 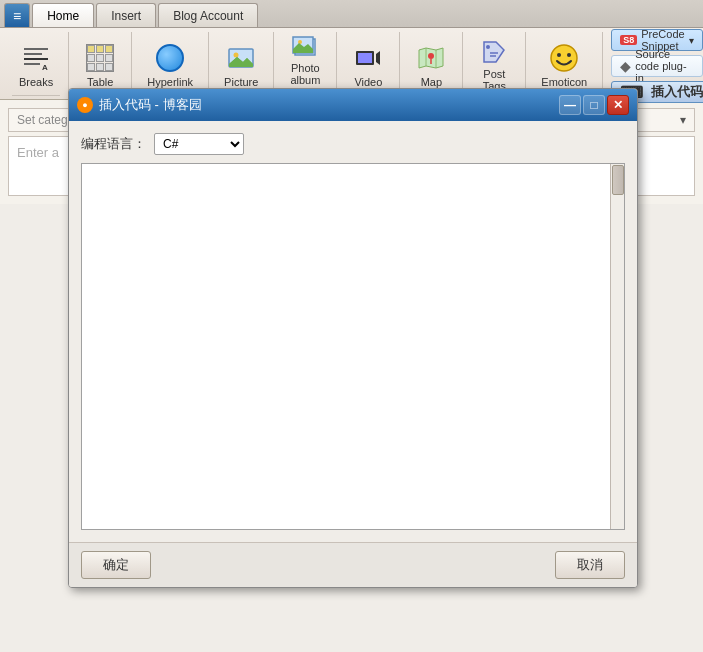 I want to click on dialog-controls: — □ ✕, so click(x=594, y=105).